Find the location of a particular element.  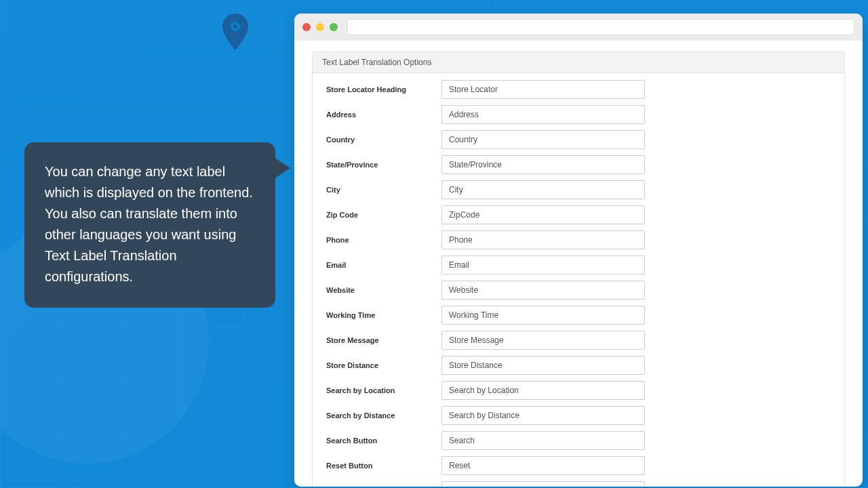

form-row: Email is located at coordinates (578, 265).